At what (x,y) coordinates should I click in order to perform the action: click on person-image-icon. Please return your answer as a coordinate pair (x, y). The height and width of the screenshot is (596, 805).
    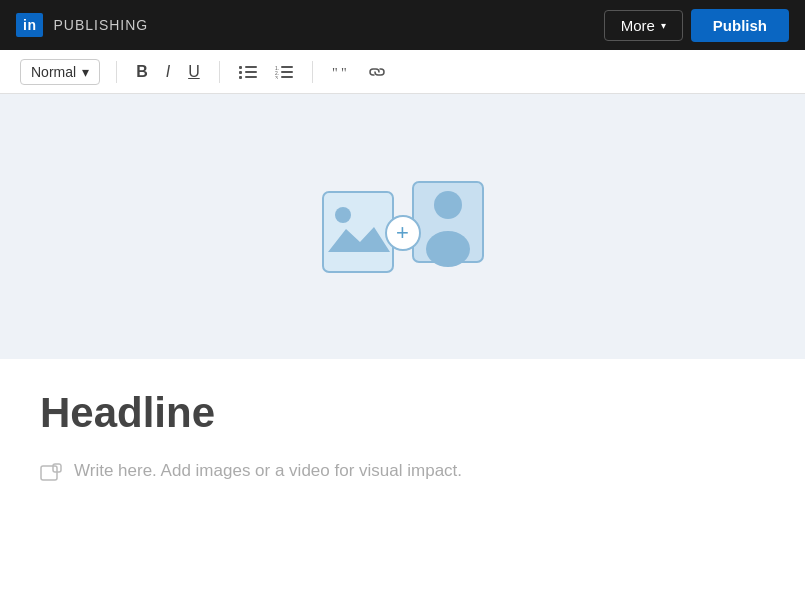
    Looking at the image, I should click on (448, 222).